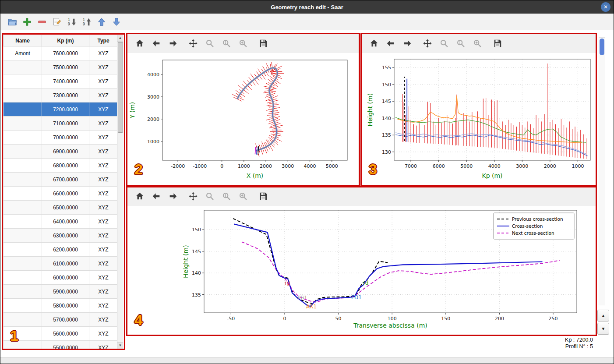  Describe the element at coordinates (243, 43) in the screenshot. I see `plan-plot-toolbar` at that location.